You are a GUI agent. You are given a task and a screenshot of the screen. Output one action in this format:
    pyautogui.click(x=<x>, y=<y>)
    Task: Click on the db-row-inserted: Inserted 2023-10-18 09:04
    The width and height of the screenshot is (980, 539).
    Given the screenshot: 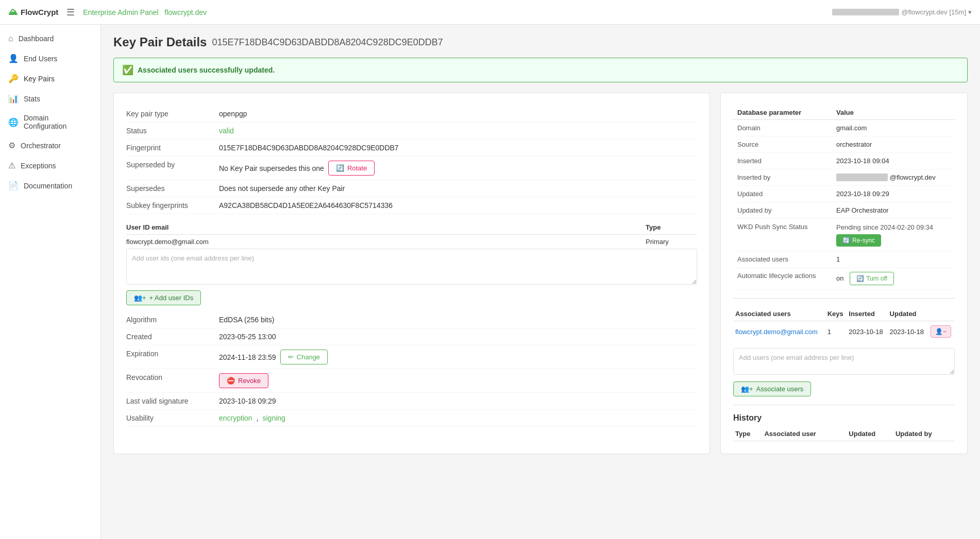 What is the action you would take?
    pyautogui.click(x=844, y=161)
    